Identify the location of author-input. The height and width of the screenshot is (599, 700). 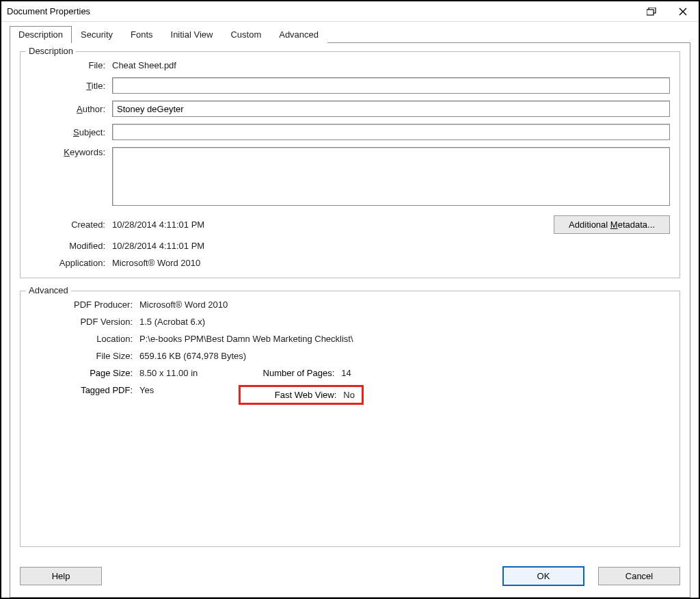
(391, 109).